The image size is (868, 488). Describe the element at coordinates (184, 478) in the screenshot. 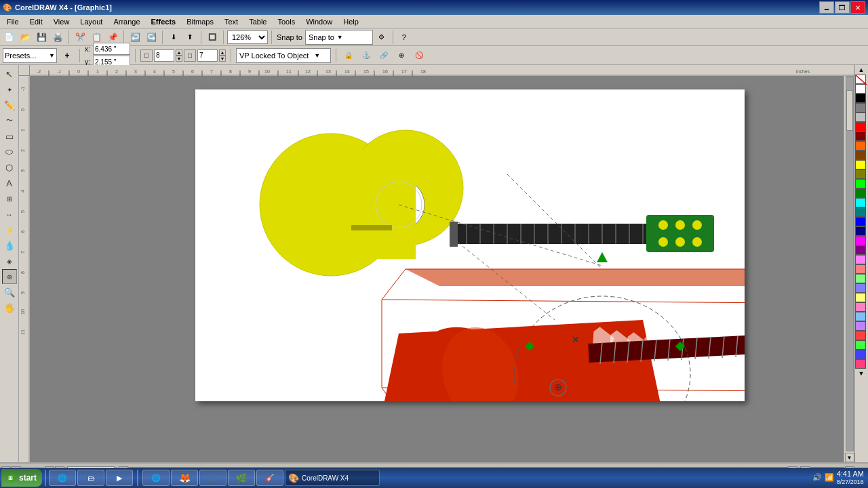

I see `taskbar-app2: 🦊` at that location.